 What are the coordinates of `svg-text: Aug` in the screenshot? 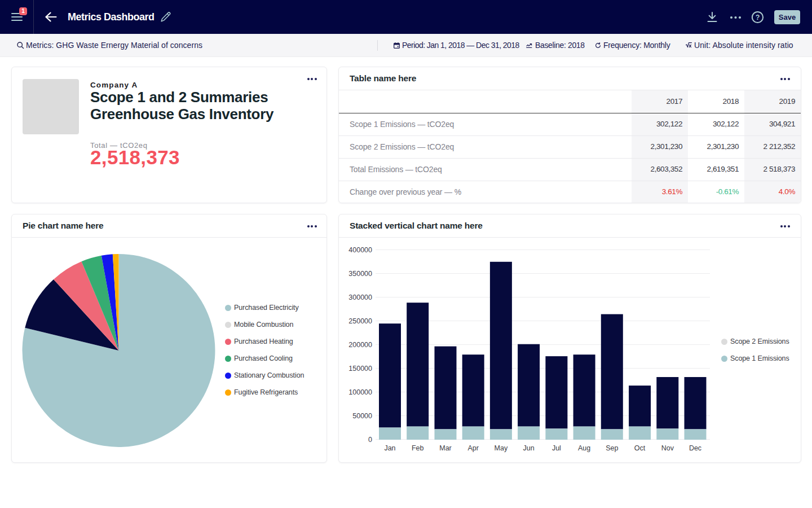 It's located at (584, 448).